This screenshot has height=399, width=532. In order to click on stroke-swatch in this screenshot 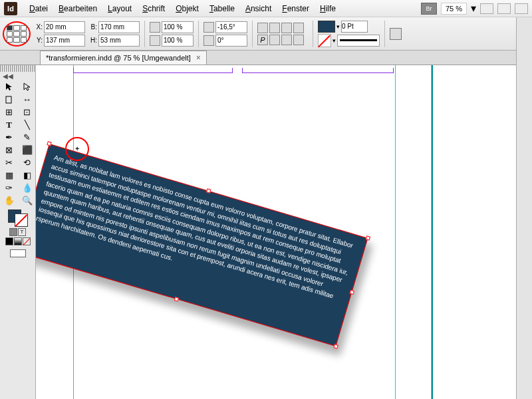, I will do `click(325, 41)`.